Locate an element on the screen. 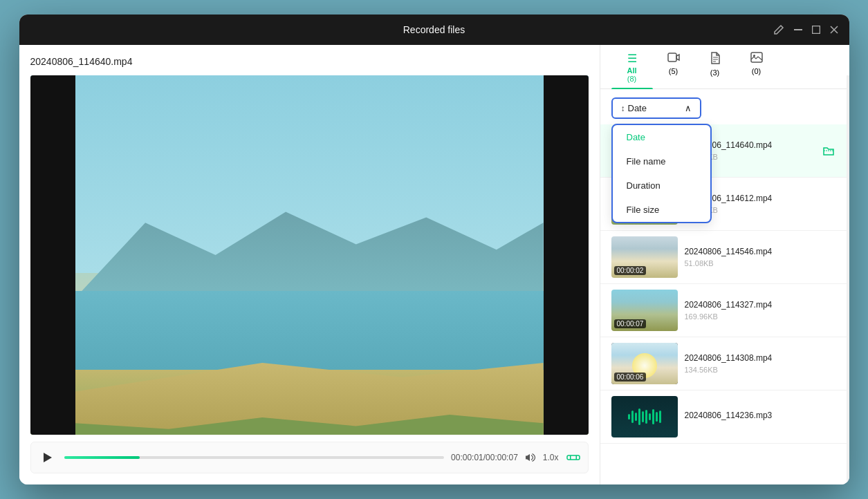 Image resolution: width=868 pixels, height=499 pixels. progress-bar is located at coordinates (255, 458).